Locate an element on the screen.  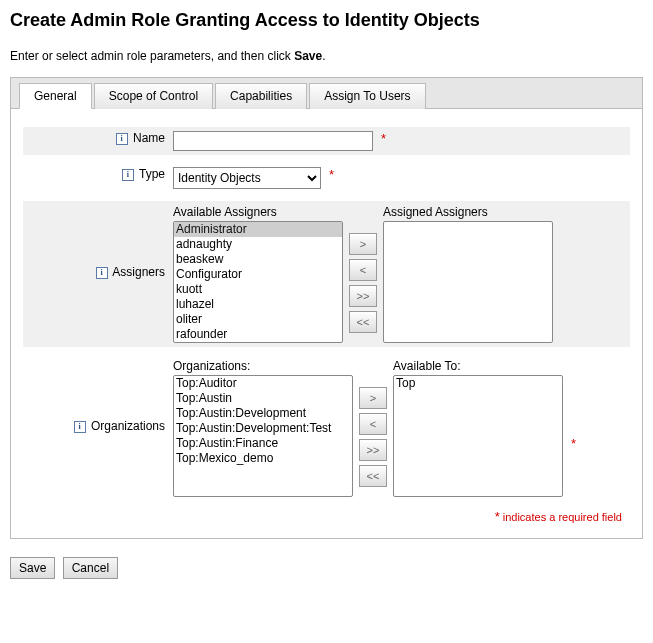
tab-capabilities: Capabilities is located at coordinates (261, 96).